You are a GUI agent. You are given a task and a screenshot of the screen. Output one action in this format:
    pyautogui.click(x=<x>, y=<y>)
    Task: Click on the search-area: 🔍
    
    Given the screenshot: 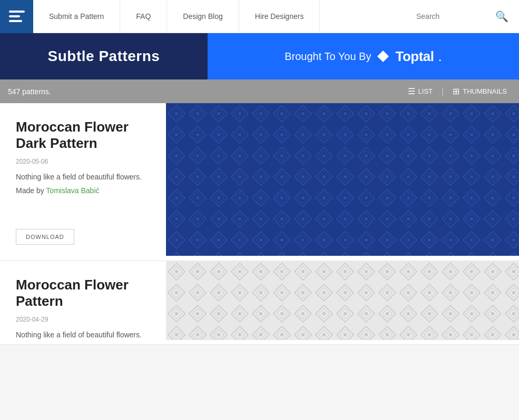 What is the action you would take?
    pyautogui.click(x=463, y=16)
    